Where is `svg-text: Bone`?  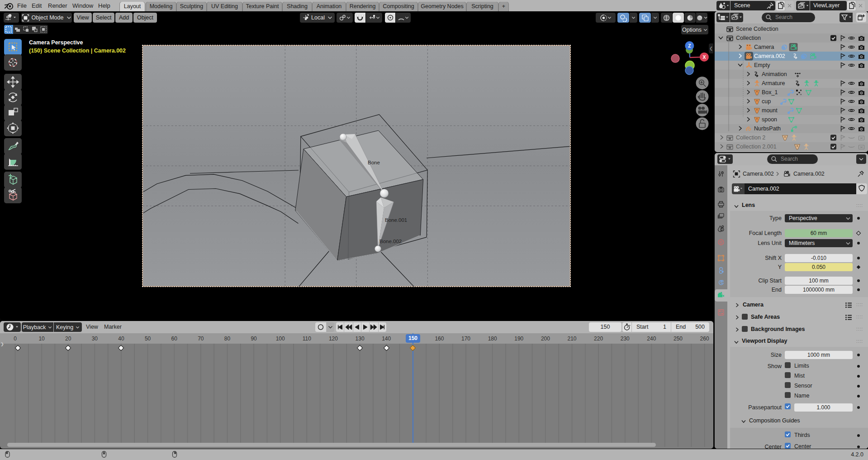
svg-text: Bone is located at coordinates (374, 163).